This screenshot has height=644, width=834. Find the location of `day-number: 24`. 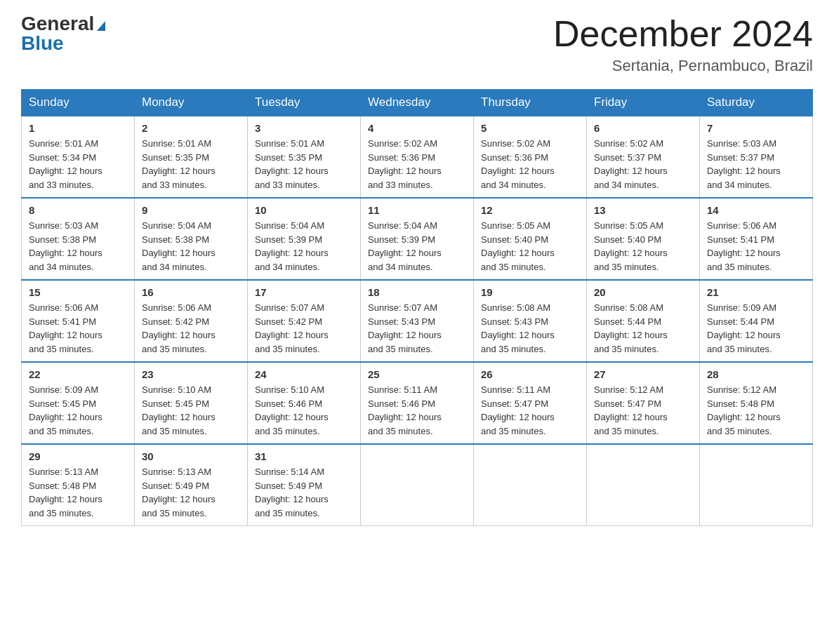

day-number: 24 is located at coordinates (304, 375).